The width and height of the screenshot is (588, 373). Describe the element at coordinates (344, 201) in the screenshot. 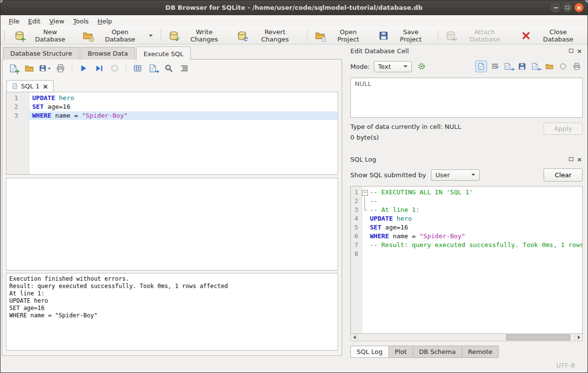

I see `panel-splitter` at that location.